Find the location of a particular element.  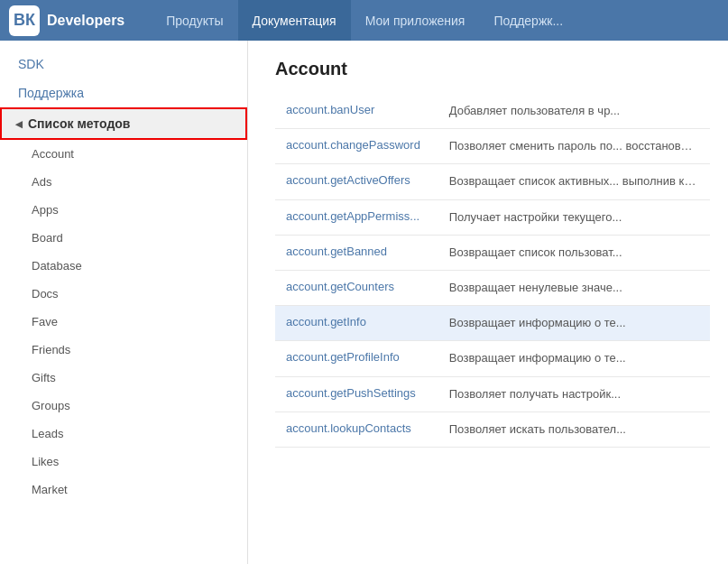

nav-link-support: Поддержк... is located at coordinates (529, 20).